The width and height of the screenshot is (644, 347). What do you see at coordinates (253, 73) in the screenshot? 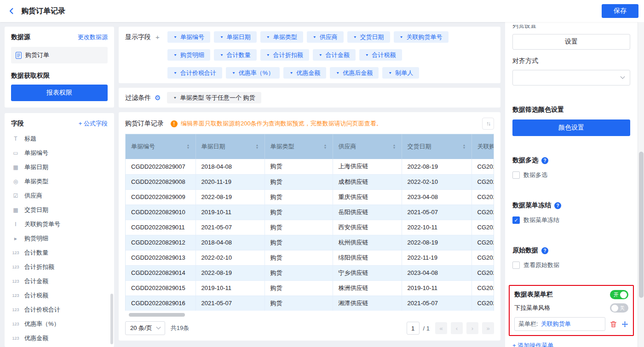
I see `display-field-chip: ▼ 优惠率（%）` at bounding box center [253, 73].